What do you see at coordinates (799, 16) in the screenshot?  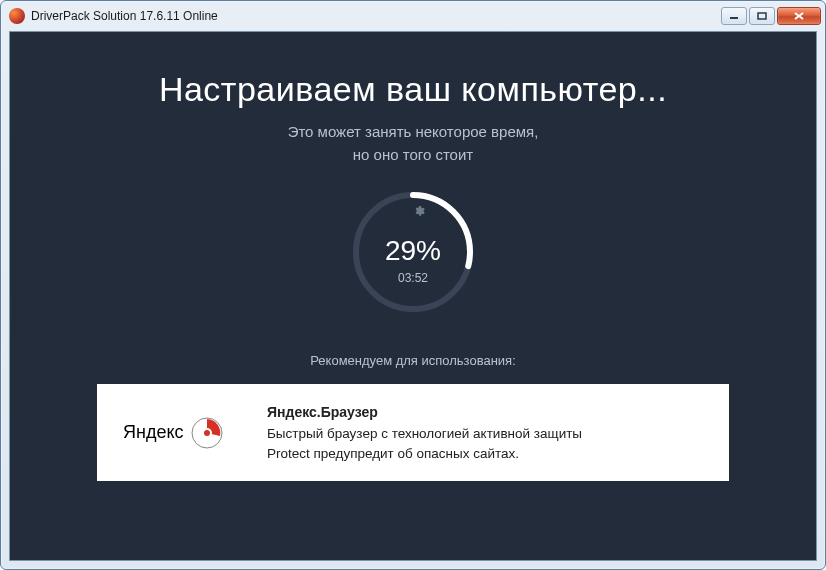 I see `close-icon` at bounding box center [799, 16].